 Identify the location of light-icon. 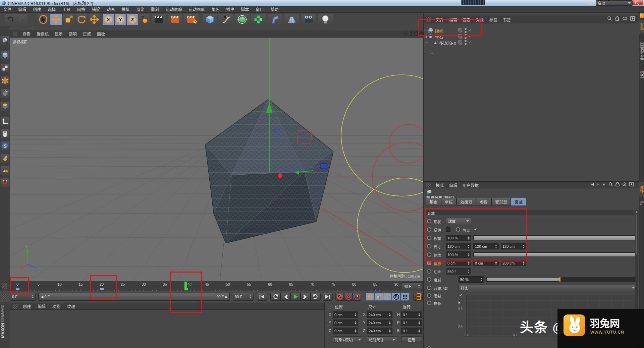
(325, 19).